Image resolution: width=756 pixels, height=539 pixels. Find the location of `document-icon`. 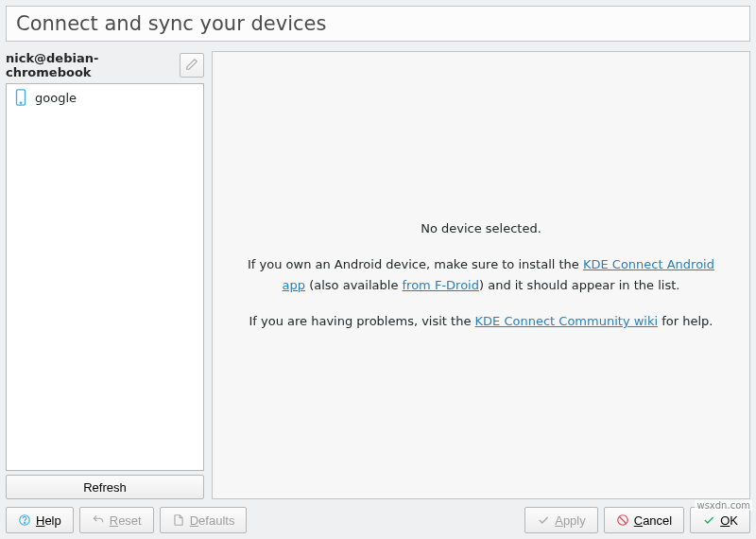

document-icon is located at coordinates (179, 520).